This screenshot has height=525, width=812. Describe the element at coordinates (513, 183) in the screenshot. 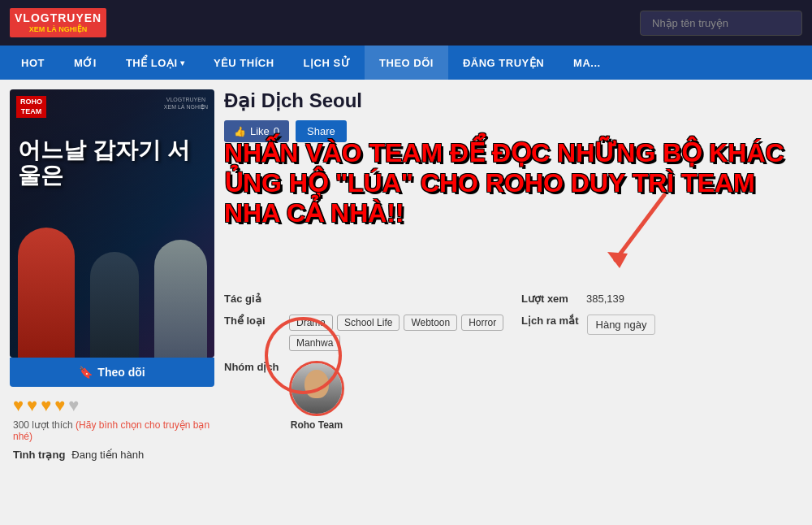

I see `promo-text: NHẤN VÀO TEAM ĐỂ ĐỌC NHỮNG BỘ KHÁC ỦNG H…` at that location.